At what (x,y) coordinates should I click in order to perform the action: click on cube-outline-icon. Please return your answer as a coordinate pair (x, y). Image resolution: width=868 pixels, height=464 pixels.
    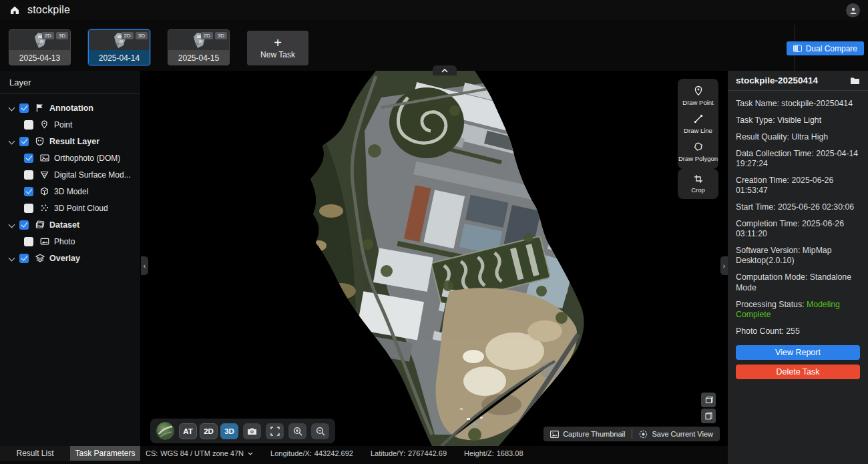
    Looking at the image, I should click on (709, 401).